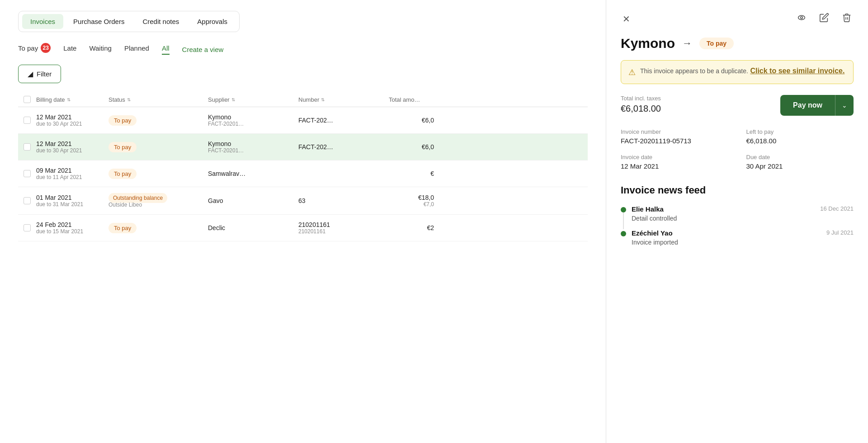 This screenshot has width=868, height=443. I want to click on due-date-label: Due date, so click(800, 157).